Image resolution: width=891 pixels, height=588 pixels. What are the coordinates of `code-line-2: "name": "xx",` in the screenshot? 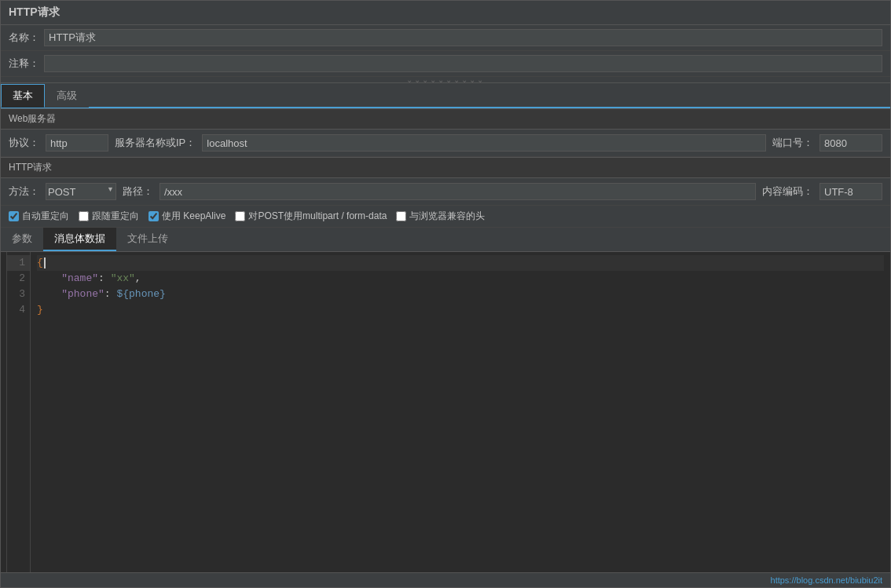 It's located at (460, 279).